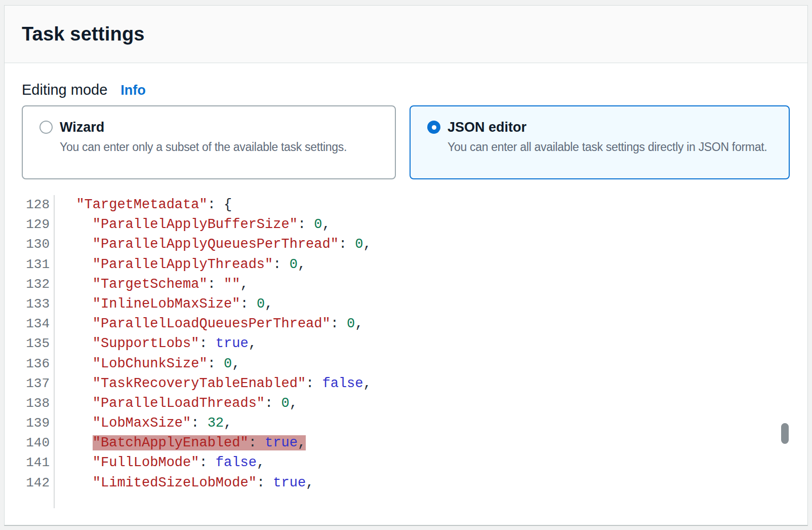  What do you see at coordinates (38, 403) in the screenshot?
I see `line-number: 138` at bounding box center [38, 403].